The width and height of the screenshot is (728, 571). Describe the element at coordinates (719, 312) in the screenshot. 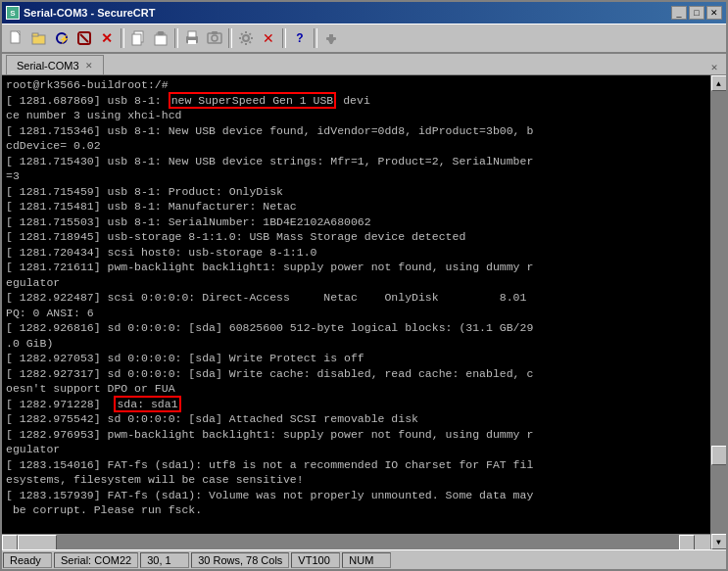

I see `v-scroll-track` at that location.